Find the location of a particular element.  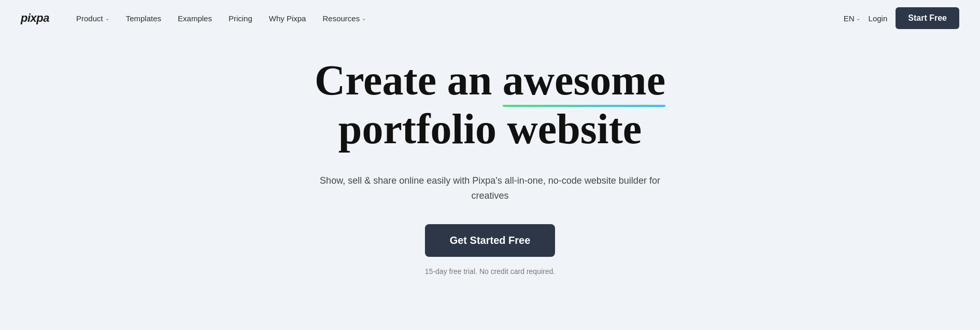

nav-item-templates: Templates is located at coordinates (144, 19).